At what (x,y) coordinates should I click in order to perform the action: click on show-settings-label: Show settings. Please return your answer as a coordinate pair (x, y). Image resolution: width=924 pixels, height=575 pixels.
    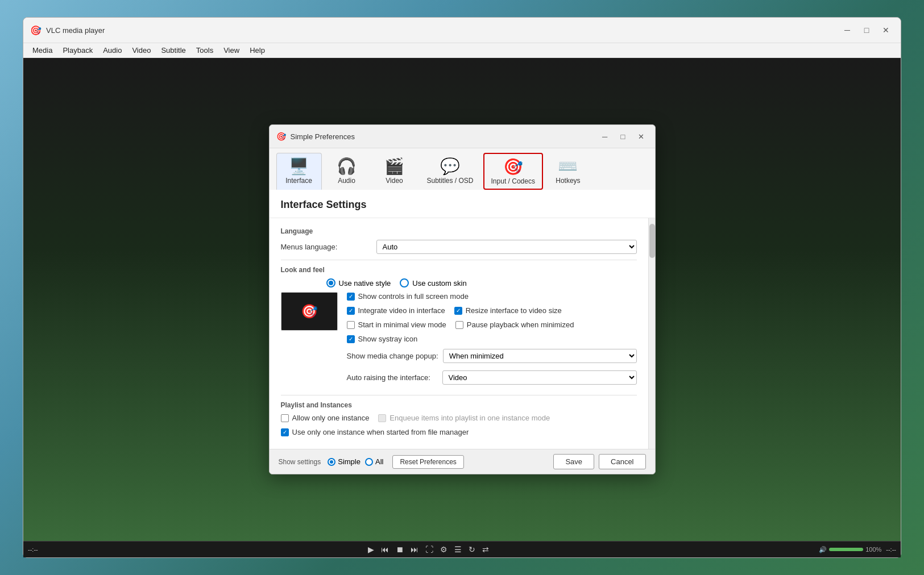
    Looking at the image, I should click on (300, 462).